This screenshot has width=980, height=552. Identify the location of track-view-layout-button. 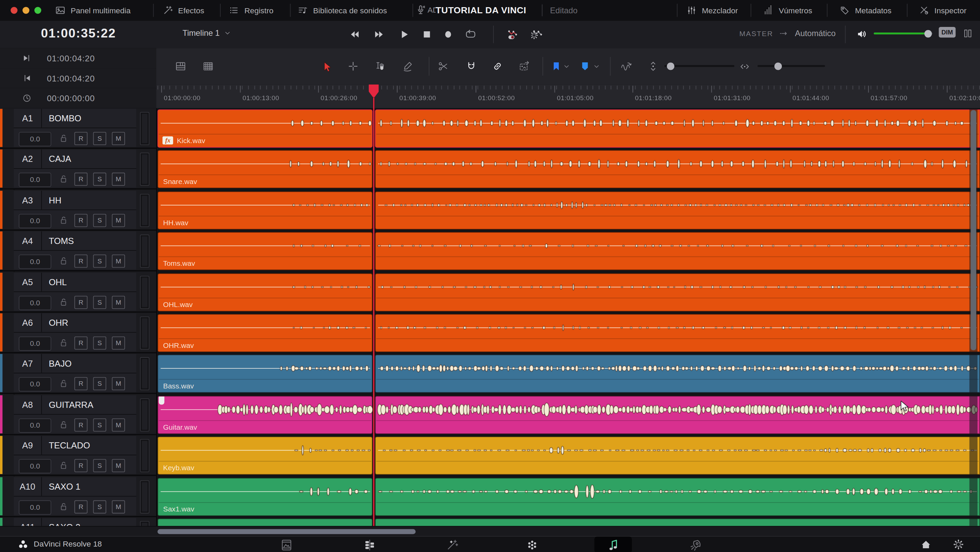
(181, 66).